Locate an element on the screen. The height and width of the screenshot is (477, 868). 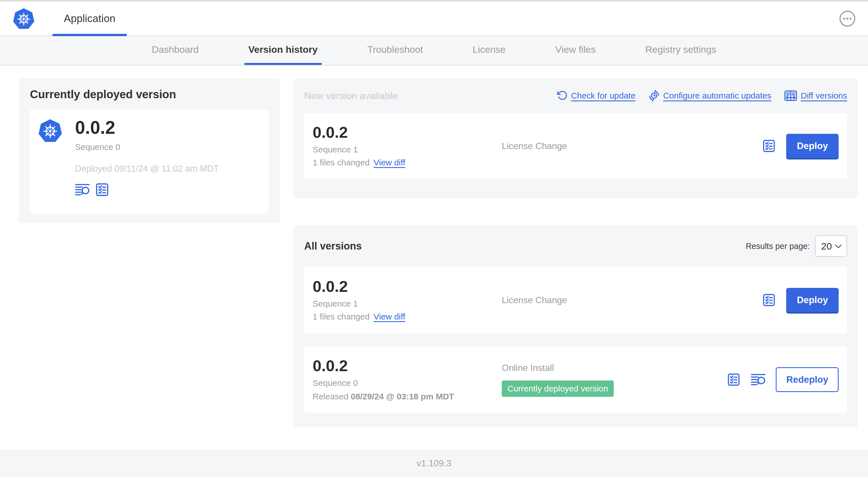
current-deployed-timestamp: Deployed 09/11/24 @ 11:02 am MDT is located at coordinates (147, 169).